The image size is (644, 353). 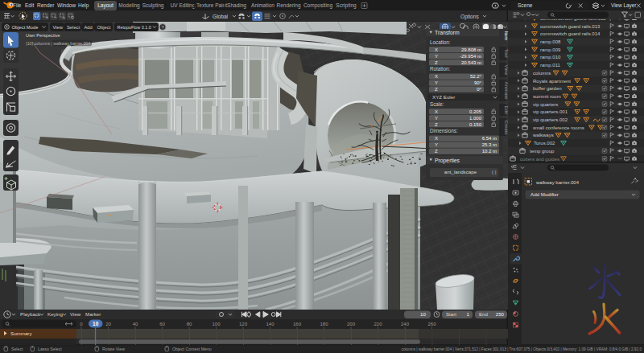 I want to click on svg-text: Texture Paint, so click(x=212, y=5).